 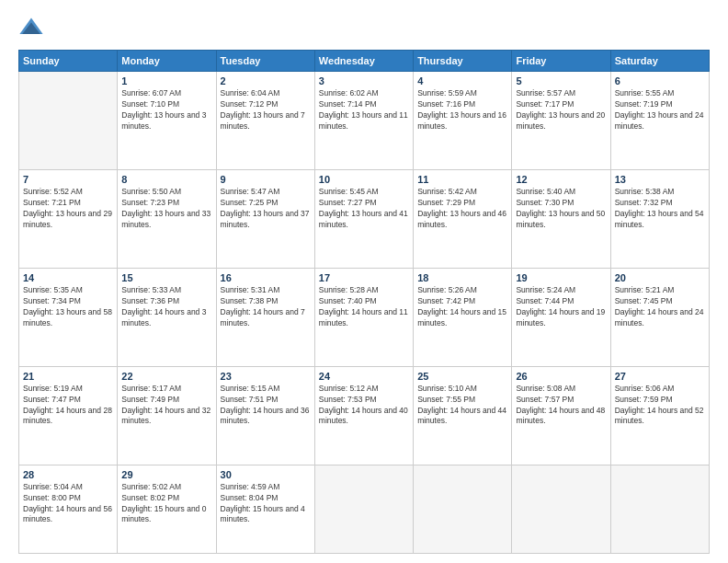 I want to click on day-number: 3, so click(x=364, y=81).